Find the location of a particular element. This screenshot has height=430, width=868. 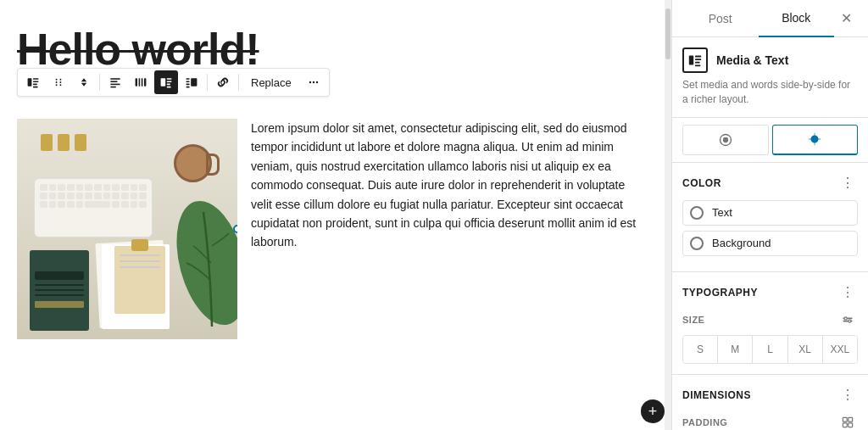

block-info-header: Media & Text is located at coordinates (770, 60).